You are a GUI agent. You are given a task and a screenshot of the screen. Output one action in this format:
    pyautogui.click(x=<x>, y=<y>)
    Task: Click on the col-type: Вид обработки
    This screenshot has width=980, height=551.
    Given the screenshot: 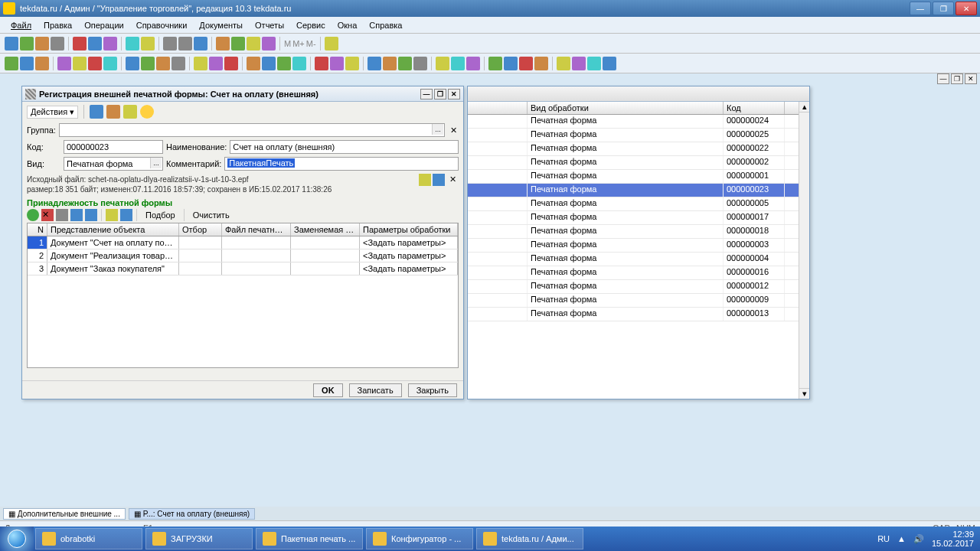 What is the action you would take?
    pyautogui.click(x=626, y=108)
    